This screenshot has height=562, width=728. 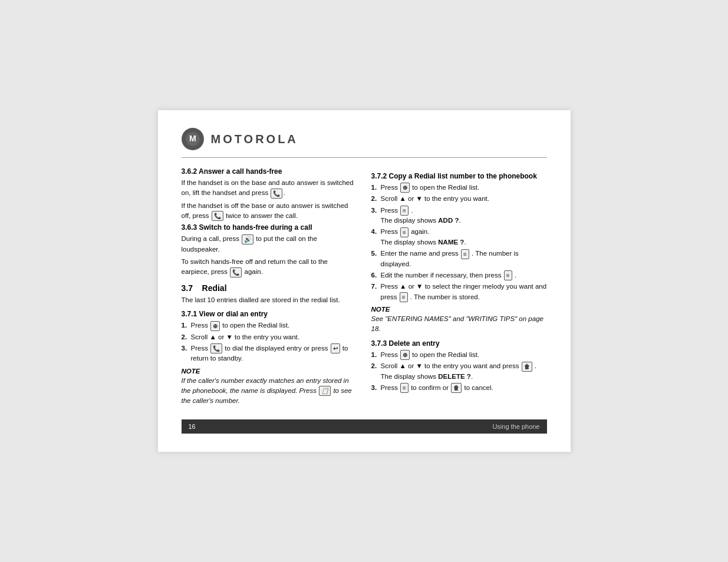 I want to click on section-362-para1: If the handset is on the base and auto a…, so click(x=269, y=189).